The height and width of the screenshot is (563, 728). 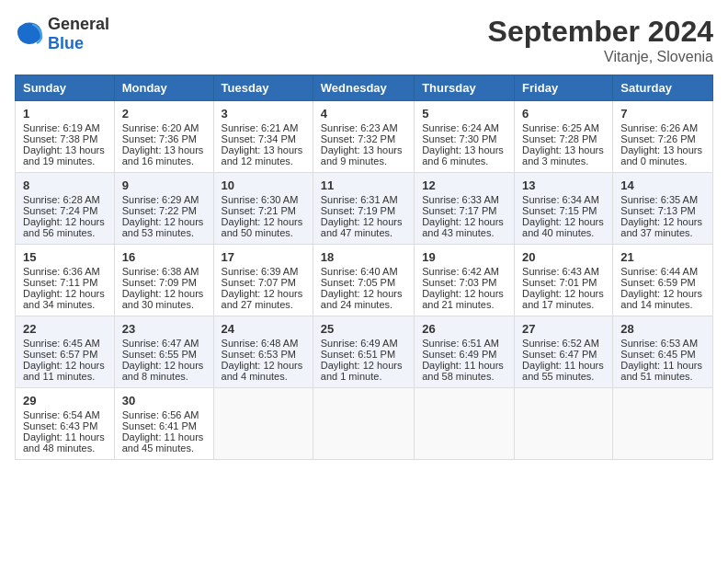 What do you see at coordinates (663, 304) in the screenshot?
I see `day-info-line: and 14 minutes.` at bounding box center [663, 304].